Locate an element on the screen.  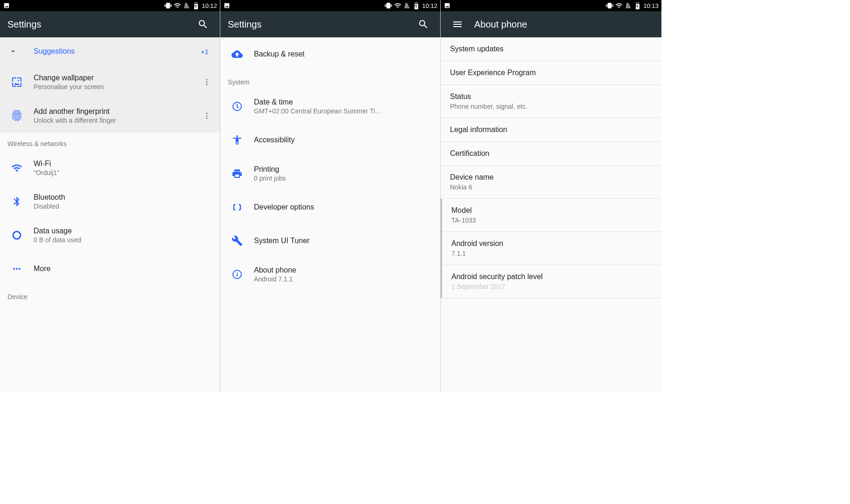
battery-icon: 75 is located at coordinates (196, 6).